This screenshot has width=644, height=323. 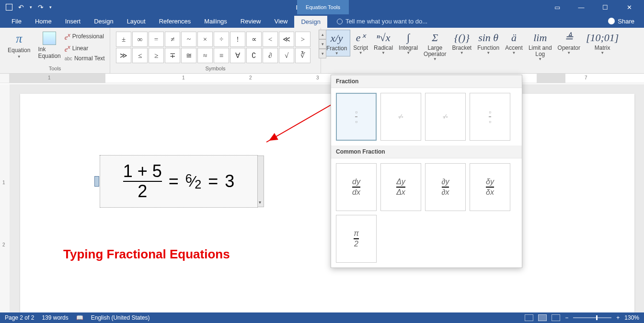 What do you see at coordinates (19, 318) in the screenshot?
I see `page-indicator: Page 2 of 2` at bounding box center [19, 318].